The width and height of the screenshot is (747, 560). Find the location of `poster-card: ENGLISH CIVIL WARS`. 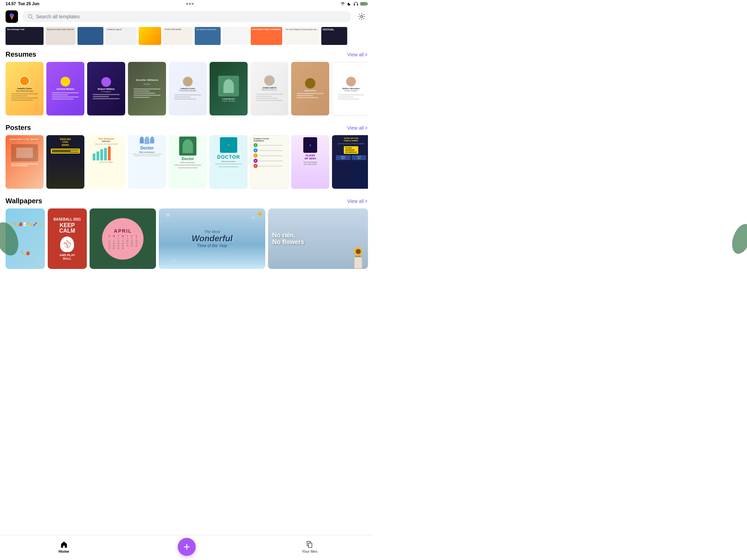

poster-card: ENGLISH CIVIL WARS is located at coordinates (25, 162).